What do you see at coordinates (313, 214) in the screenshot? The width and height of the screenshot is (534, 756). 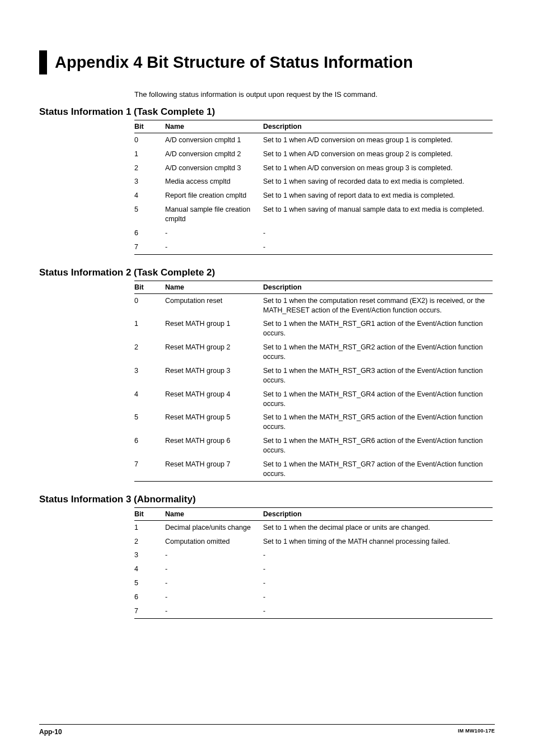 I see `table-row: 5Manual sample file creation cmpltdSet t…` at bounding box center [313, 214].